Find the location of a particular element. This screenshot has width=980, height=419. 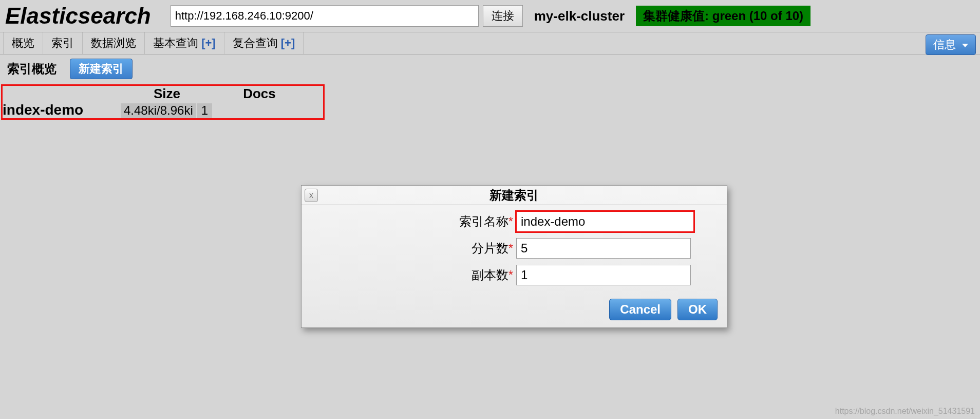

col-name-header is located at coordinates (62, 94).